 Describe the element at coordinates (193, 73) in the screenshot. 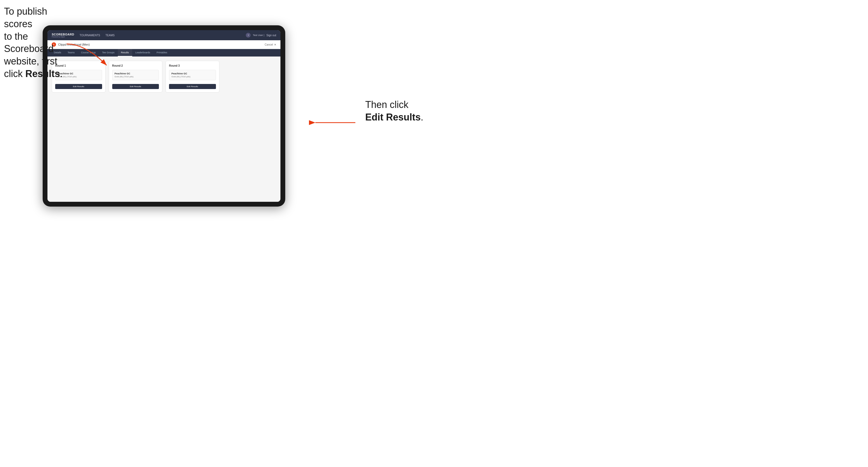

I see `round-3-course-name: Peachtree GC` at that location.